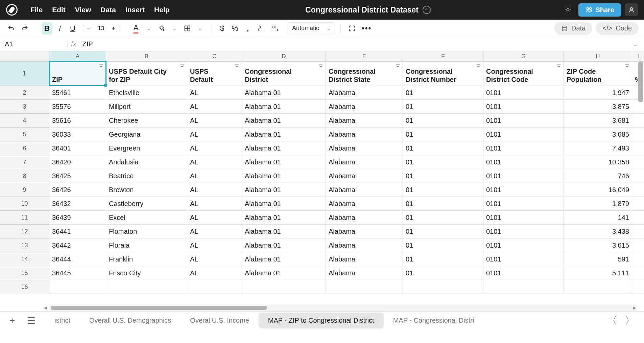 This screenshot has width=644, height=343. What do you see at coordinates (568, 10) in the screenshot?
I see `theme-toggle-icon` at bounding box center [568, 10].